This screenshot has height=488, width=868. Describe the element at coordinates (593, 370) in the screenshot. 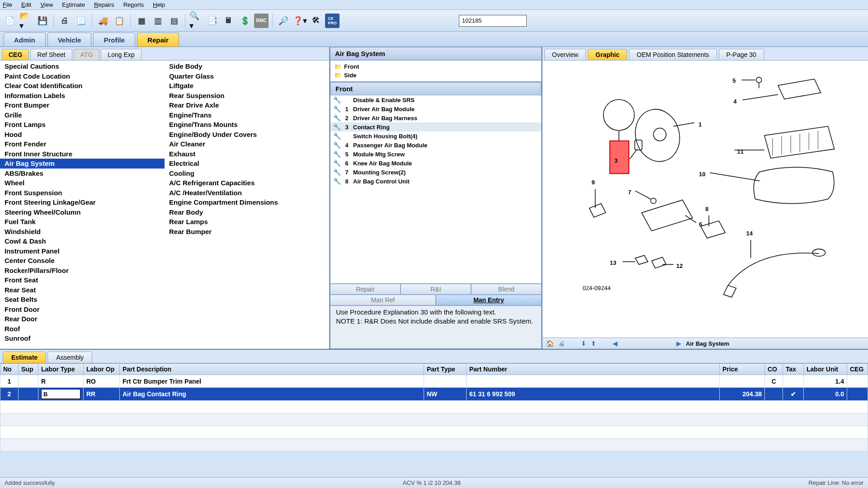

I see `col-part-number: Part Number` at that location.